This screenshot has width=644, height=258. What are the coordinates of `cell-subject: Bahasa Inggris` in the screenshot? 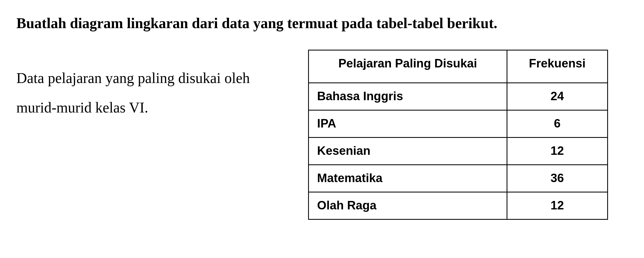 It's located at (408, 96).